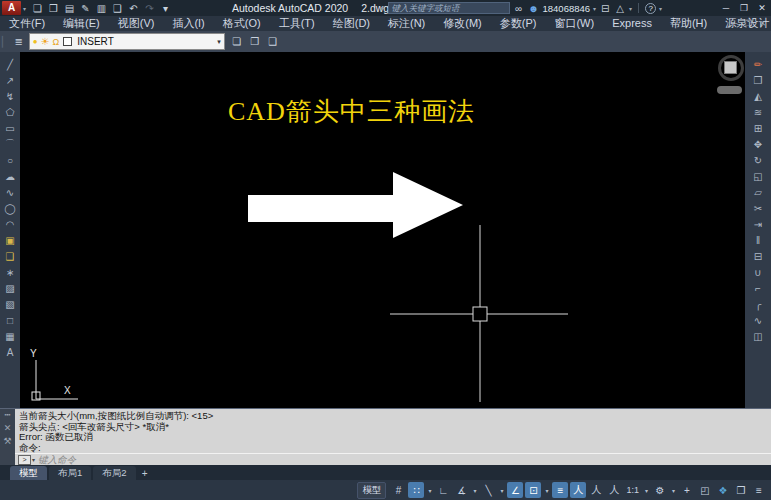 The height and width of the screenshot is (500, 771). I want to click on layer-properties-icon: ≣, so click(19, 42).